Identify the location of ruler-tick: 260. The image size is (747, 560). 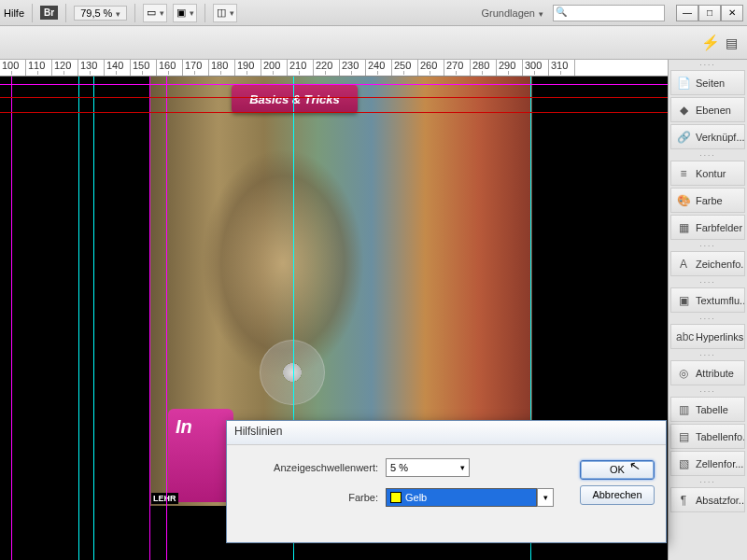
(431, 67).